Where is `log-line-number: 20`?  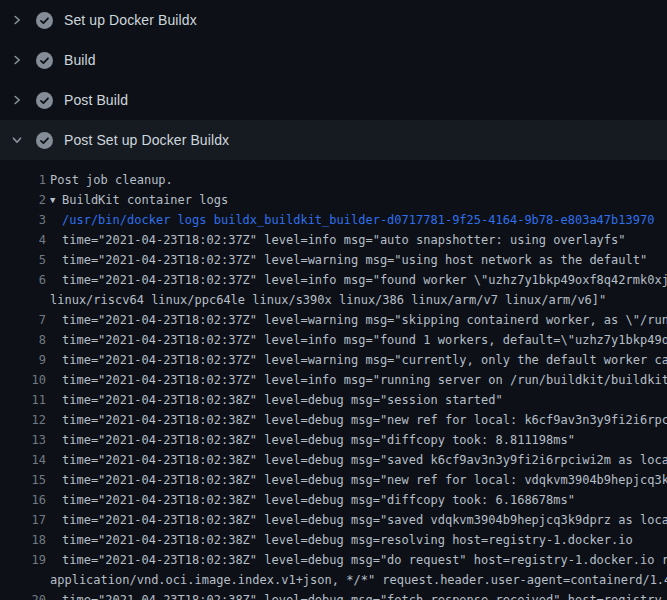
log-line-number: 20 is located at coordinates (23, 595).